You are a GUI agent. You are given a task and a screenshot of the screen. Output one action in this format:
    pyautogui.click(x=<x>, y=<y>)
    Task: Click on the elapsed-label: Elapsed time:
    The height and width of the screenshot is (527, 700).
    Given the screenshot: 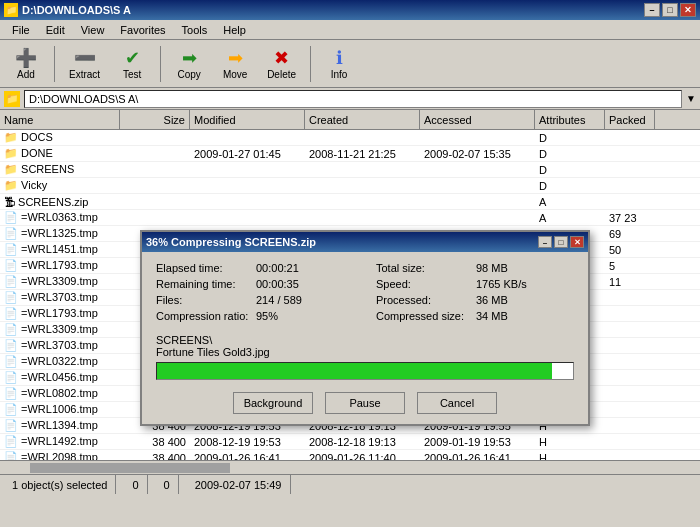 What is the action you would take?
    pyautogui.click(x=206, y=268)
    